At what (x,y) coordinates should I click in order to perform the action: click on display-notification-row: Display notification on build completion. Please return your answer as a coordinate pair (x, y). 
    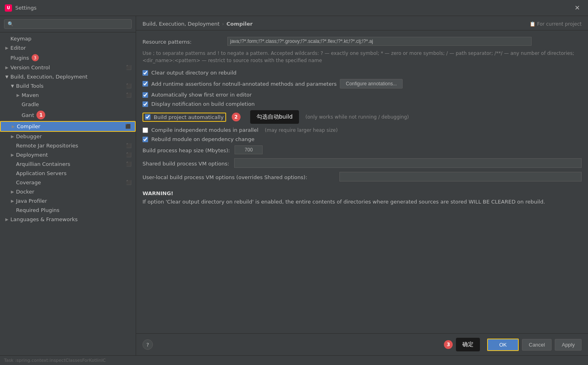
    Looking at the image, I should click on (362, 104).